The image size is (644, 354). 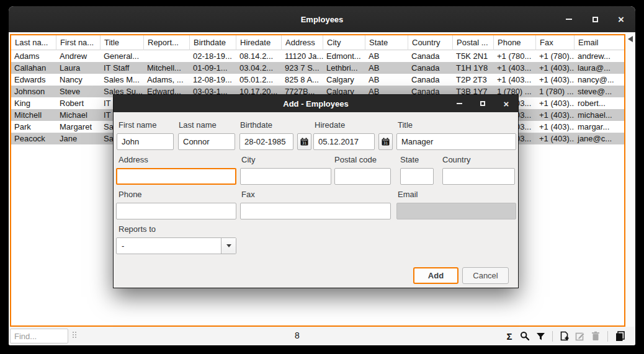 I want to click on column-header: Hiredate, so click(x=259, y=43).